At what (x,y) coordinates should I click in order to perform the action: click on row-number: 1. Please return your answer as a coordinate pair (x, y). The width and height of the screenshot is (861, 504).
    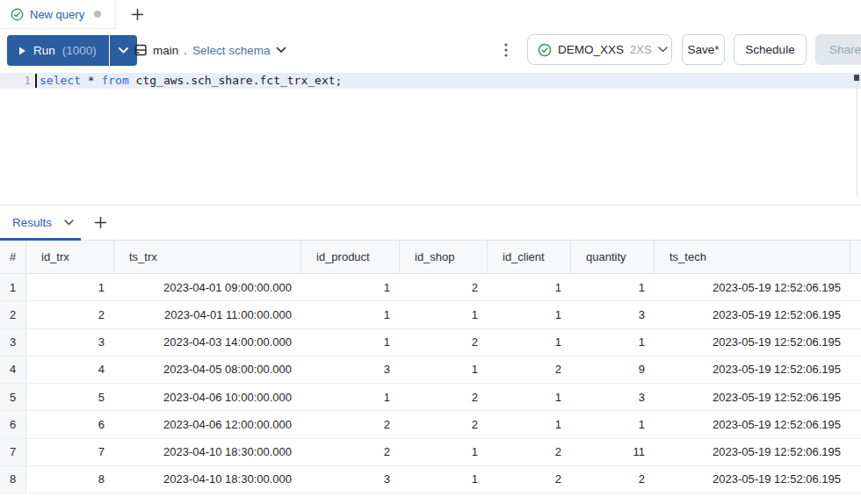
    Looking at the image, I should click on (13, 287).